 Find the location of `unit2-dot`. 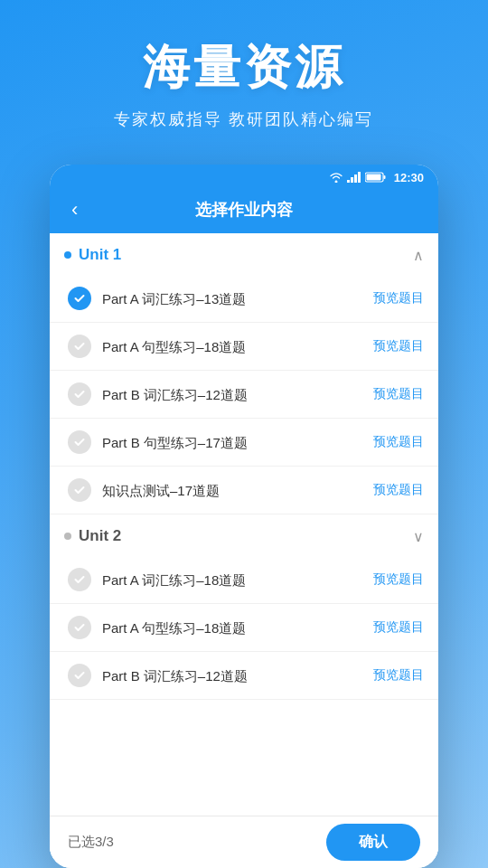

unit2-dot is located at coordinates (68, 536).